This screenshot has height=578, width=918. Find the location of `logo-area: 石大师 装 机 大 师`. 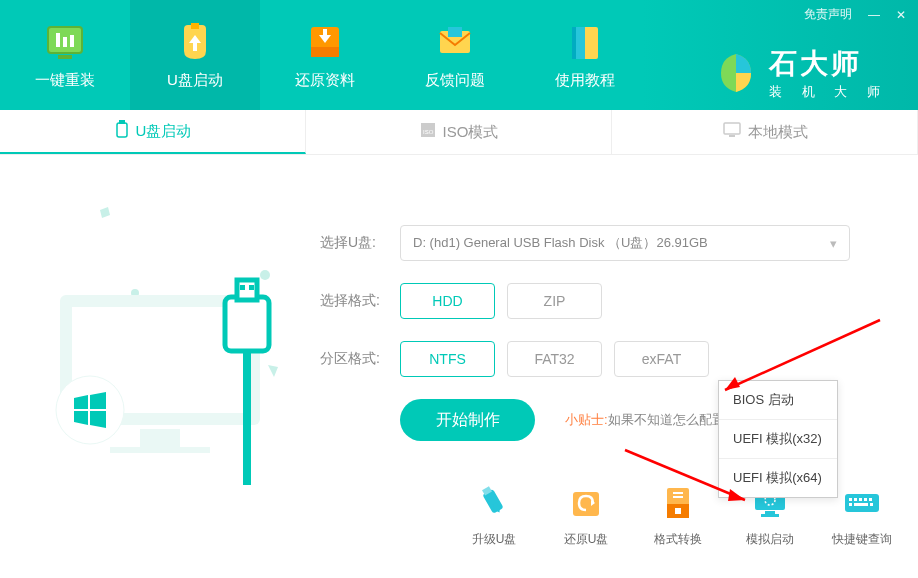

logo-area: 石大师 装 机 大 师 is located at coordinates (800, 73).